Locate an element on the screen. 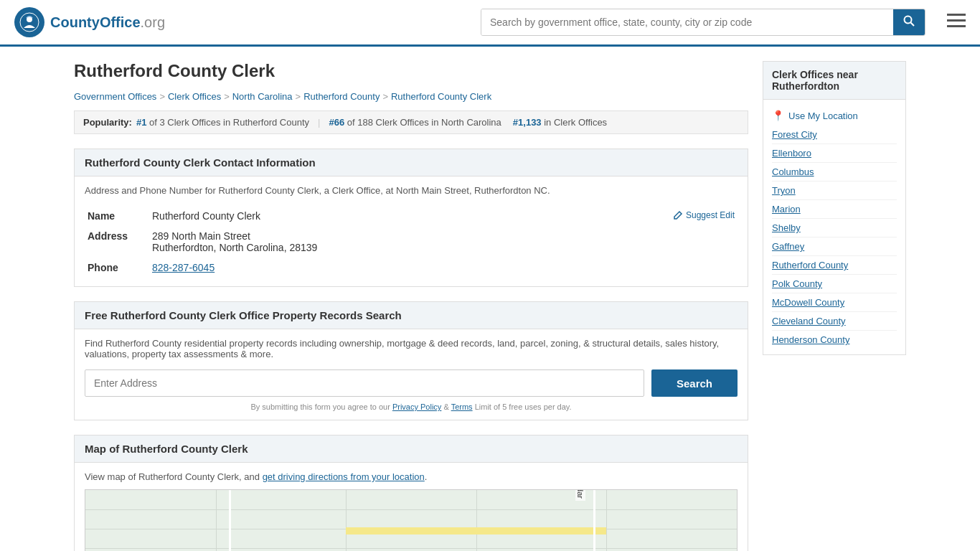  property-section: Free Rutherford County Clerk Office Prop… is located at coordinates (411, 361).